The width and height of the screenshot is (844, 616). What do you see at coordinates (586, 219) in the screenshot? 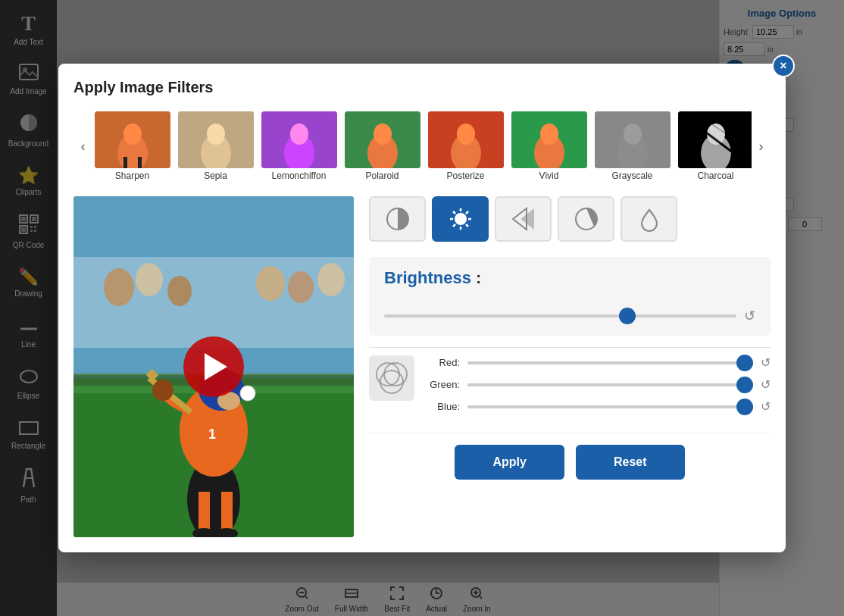
I see `filter-type-opacity-button` at bounding box center [586, 219].